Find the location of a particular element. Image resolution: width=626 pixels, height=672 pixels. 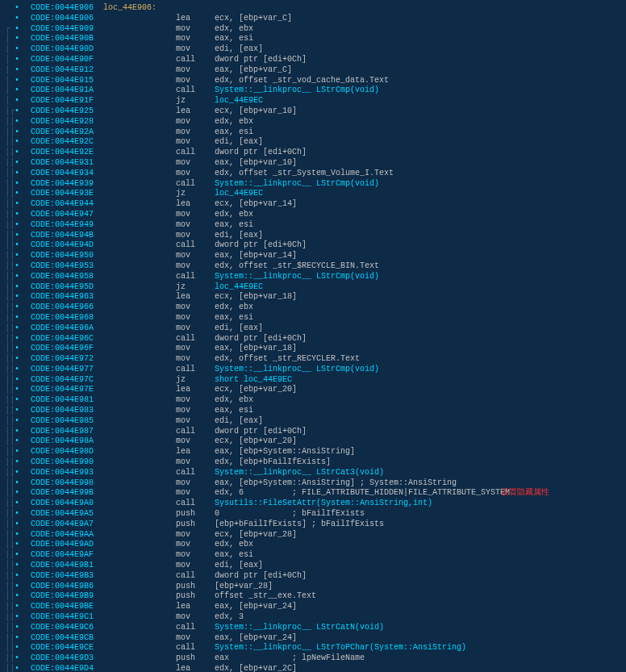

disasm-row: ││•CODE:0044E97E lea ecx, [ebp+var_20] is located at coordinates (313, 390).